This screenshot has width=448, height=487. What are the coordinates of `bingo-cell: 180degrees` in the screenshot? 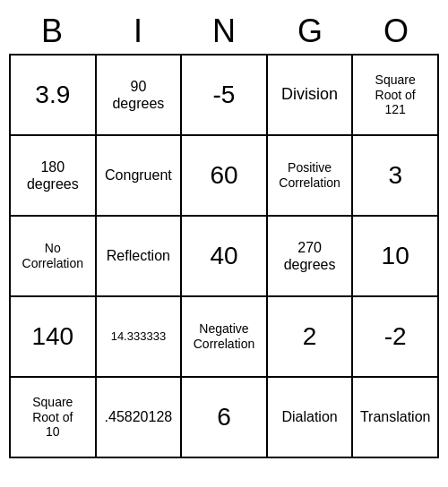 It's located at (54, 176).